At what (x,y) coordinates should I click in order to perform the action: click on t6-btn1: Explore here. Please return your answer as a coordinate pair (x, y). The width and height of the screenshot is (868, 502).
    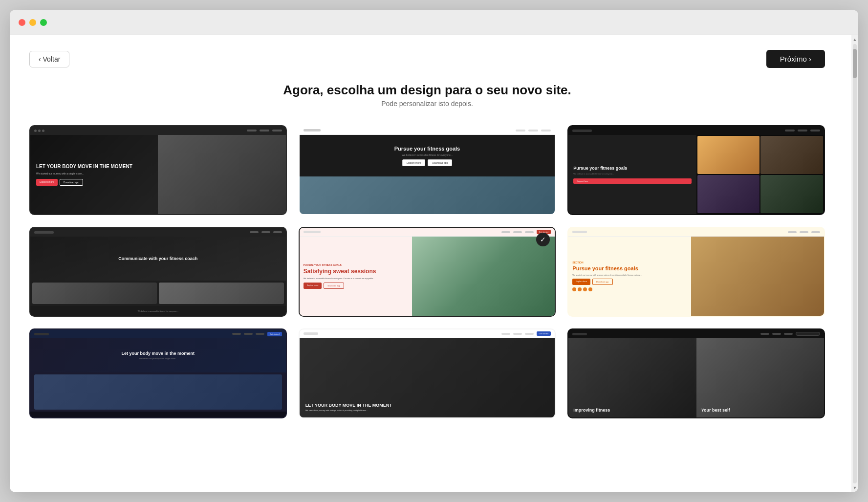
    Looking at the image, I should click on (582, 282).